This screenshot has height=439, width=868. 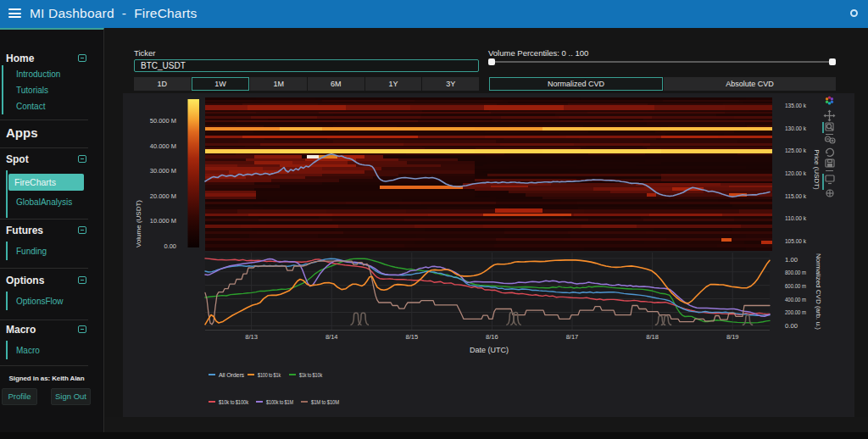 I want to click on svg-text: 1.00, so click(x=792, y=259).